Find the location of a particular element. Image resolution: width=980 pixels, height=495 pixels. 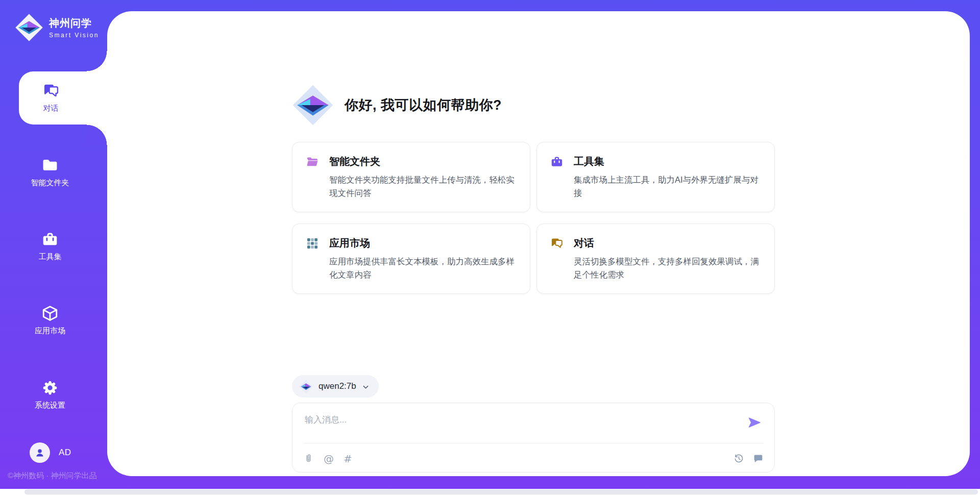

brand-logo-diamond-icon is located at coordinates (29, 28).